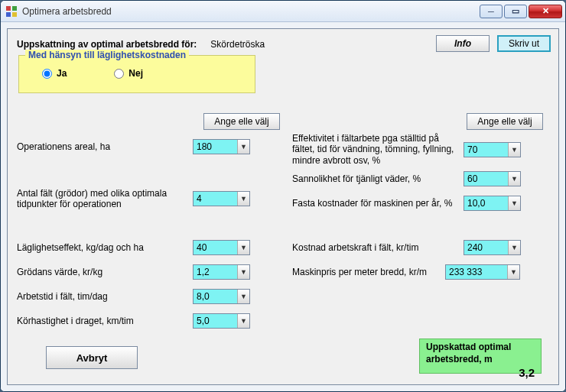 The image size is (566, 392). Describe the element at coordinates (480, 356) in the screenshot. I see `result-box: Uppskattad optimal arbetsbredd, m 3,2` at that location.